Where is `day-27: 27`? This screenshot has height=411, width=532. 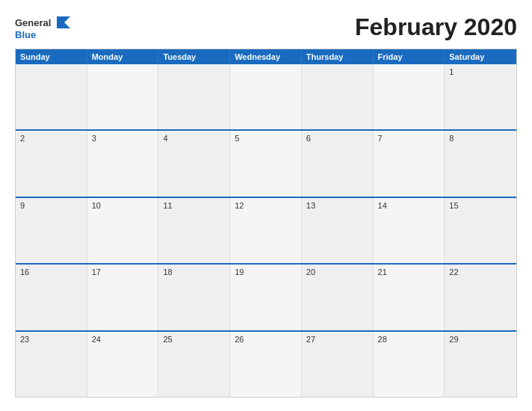
day-27: 27 is located at coordinates (338, 365).